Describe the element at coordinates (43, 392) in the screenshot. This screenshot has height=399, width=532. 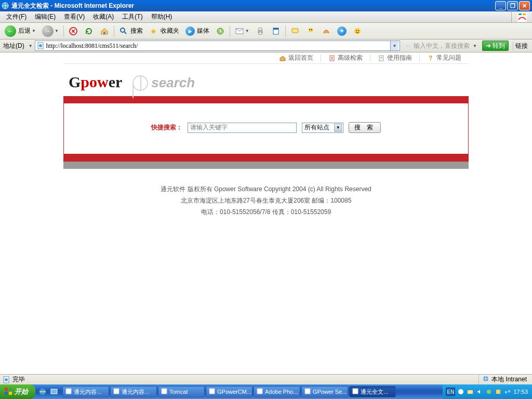
I see `ql-ie-icon` at that location.